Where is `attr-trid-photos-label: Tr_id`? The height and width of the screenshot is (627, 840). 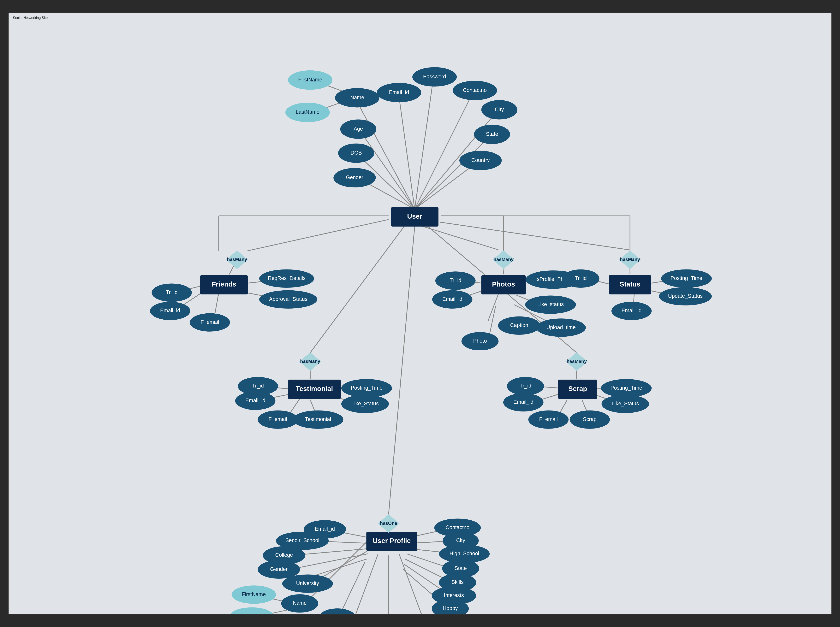
attr-trid-photos-label: Tr_id is located at coordinates (455, 280).